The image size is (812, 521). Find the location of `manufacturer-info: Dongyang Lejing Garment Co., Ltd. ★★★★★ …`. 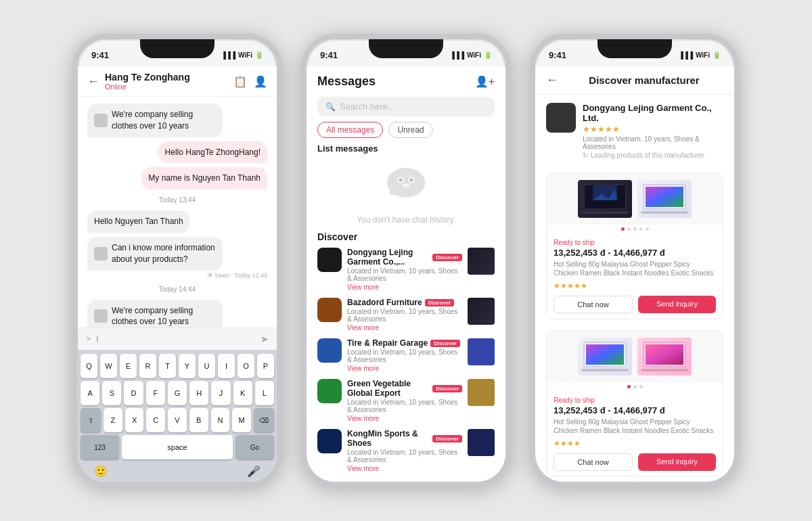

manufacturer-info: Dongyang Lejing Garment Co., Ltd. ★★★★★ … is located at coordinates (635, 131).